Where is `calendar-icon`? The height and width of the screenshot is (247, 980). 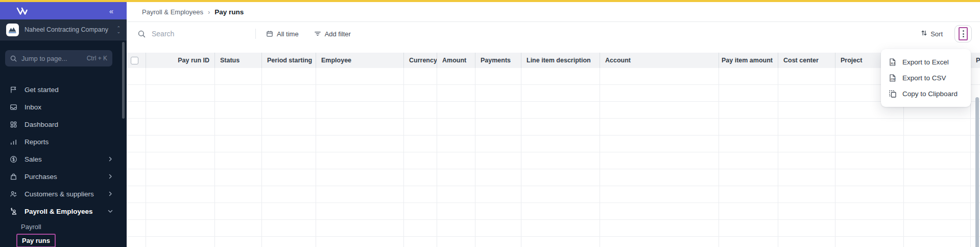 calendar-icon is located at coordinates (270, 34).